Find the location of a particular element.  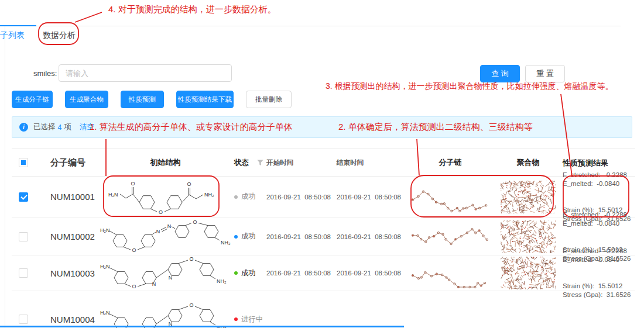

select-all-checkbox is located at coordinates (23, 163).